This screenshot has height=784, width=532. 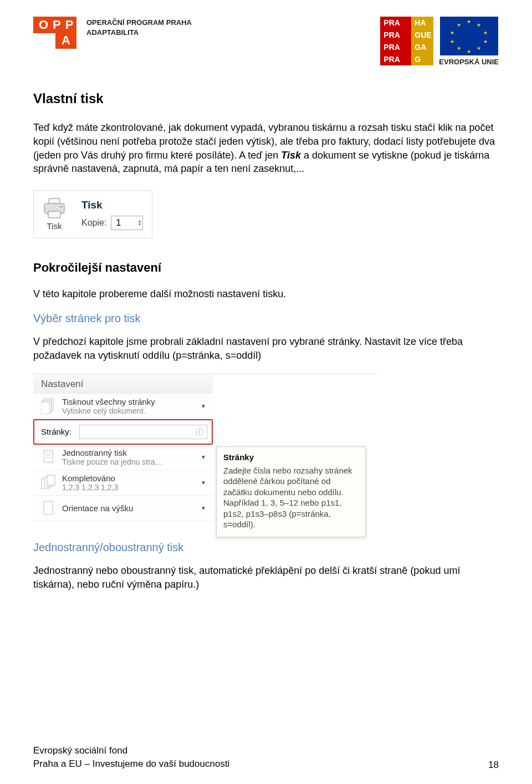 What do you see at coordinates (123, 432) in the screenshot?
I see `setting-pages-highlighted: Stránky: i` at bounding box center [123, 432].